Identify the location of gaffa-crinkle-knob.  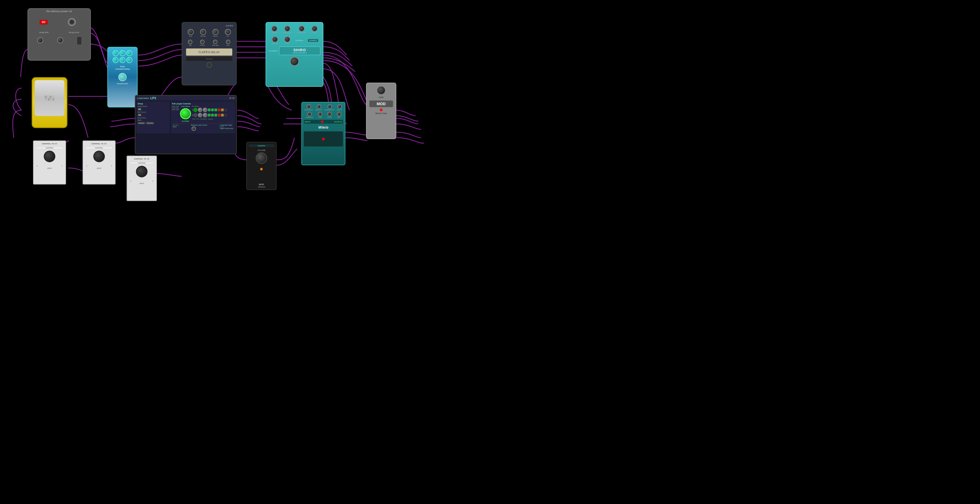
(202, 42).